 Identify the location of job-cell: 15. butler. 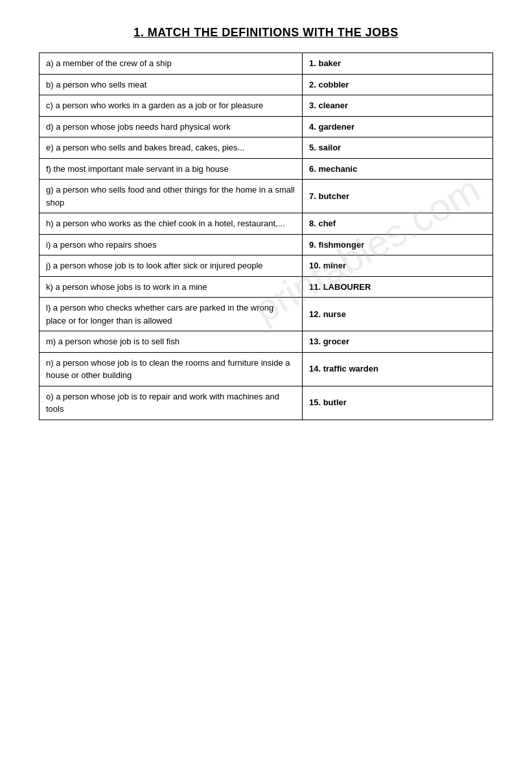
(398, 403).